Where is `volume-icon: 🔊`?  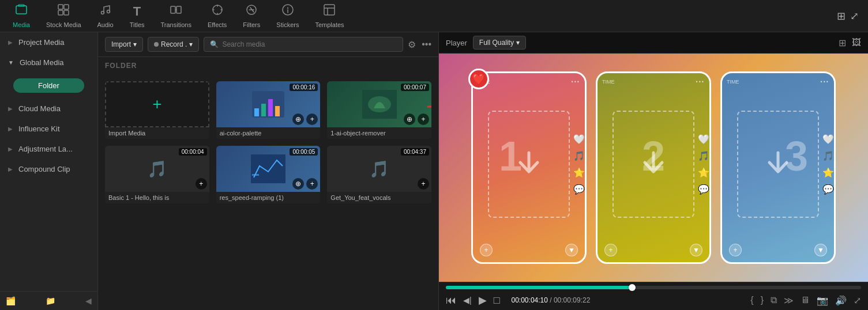 volume-icon: 🔊 is located at coordinates (841, 301).